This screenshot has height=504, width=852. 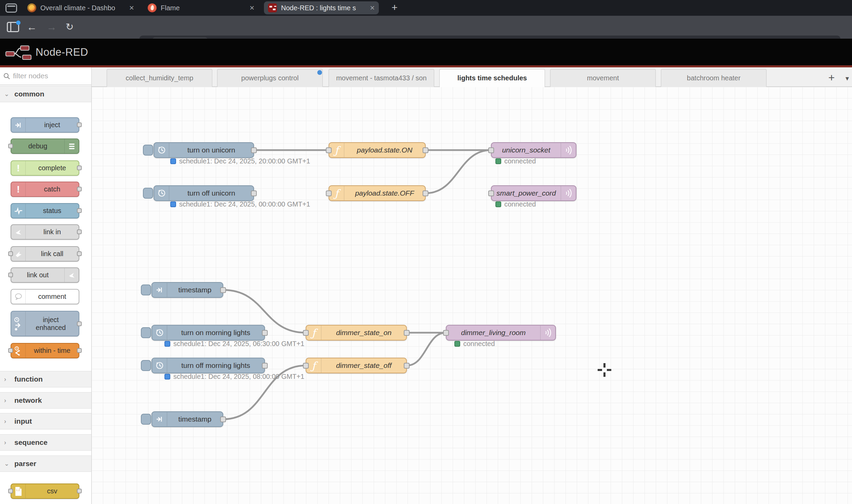 I want to click on palette-node-comment: comment, so click(x=45, y=297).